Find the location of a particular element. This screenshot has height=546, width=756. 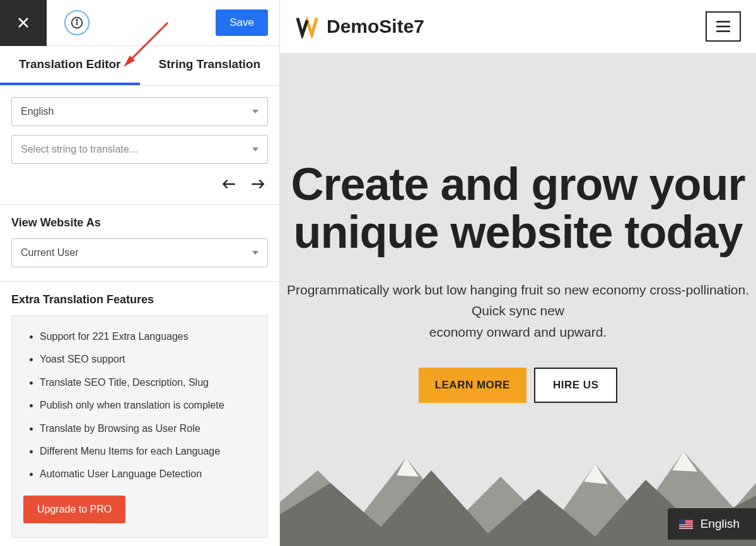

feature-item: Automatic User Language Detection is located at coordinates (148, 474).